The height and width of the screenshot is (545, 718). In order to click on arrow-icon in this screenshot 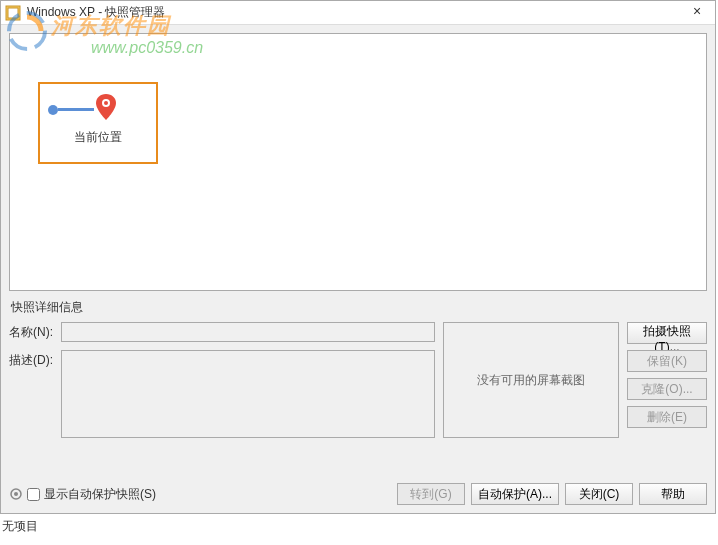, I will do `click(100, 110)`.